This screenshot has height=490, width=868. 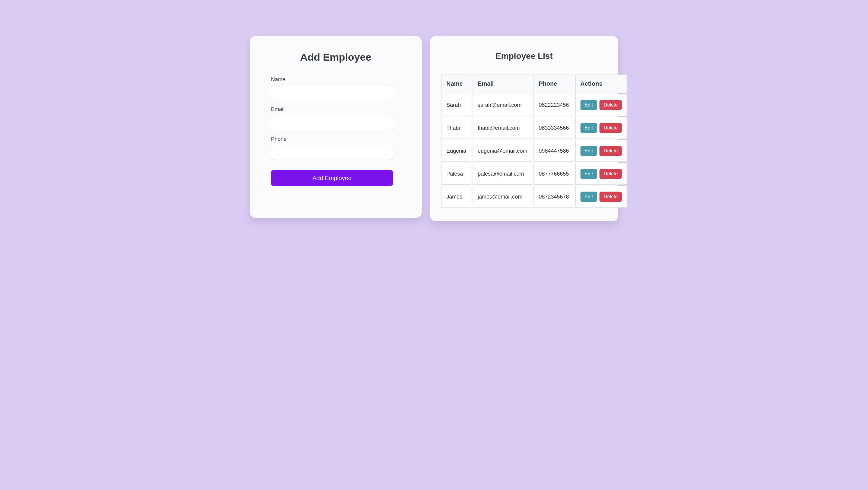 What do you see at coordinates (534, 151) in the screenshot?
I see `table-row: Eugeniaeugenia@email.com0984447586EditDe…` at bounding box center [534, 151].